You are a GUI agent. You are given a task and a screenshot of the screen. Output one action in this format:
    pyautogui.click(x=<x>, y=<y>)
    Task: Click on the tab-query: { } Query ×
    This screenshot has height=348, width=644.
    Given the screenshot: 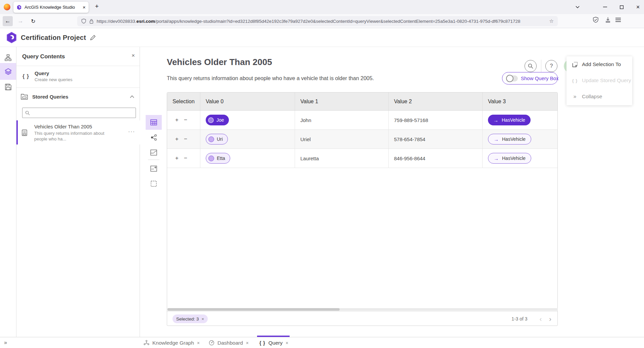 What is the action you would take?
    pyautogui.click(x=274, y=343)
    